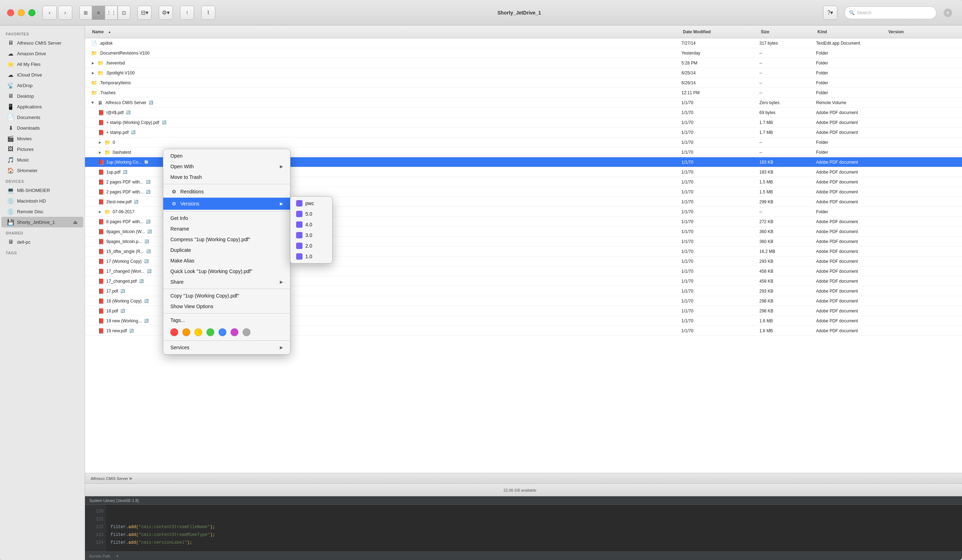 This screenshot has width=962, height=560. What do you see at coordinates (227, 347) in the screenshot?
I see `menu-item-services: Services ▶` at bounding box center [227, 347].